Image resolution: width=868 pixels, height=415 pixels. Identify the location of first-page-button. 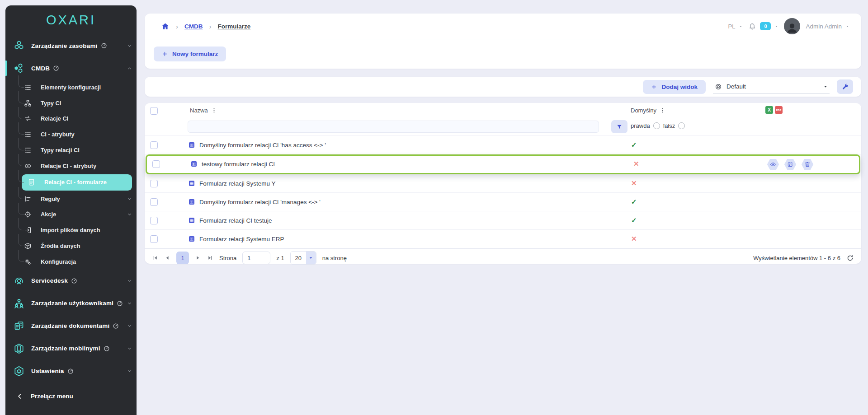
(155, 258).